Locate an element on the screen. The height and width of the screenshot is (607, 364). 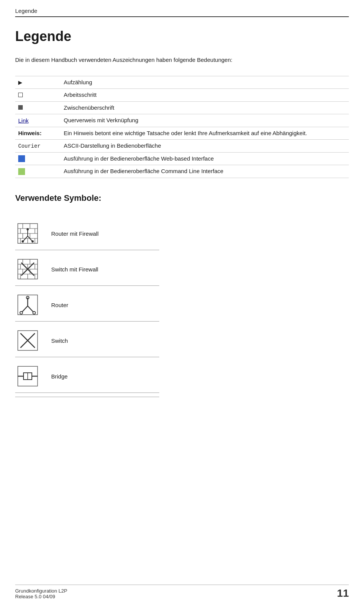
legend-symbol-hinweis: Hinweis: is located at coordinates (38, 133).